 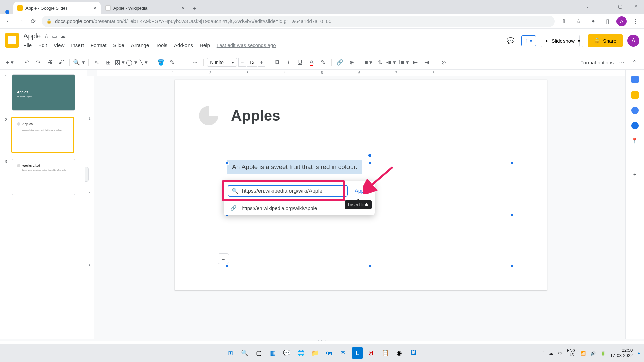 I want to click on browser-tab-slides: Apple - Google Slides ×, so click(x=57, y=8).